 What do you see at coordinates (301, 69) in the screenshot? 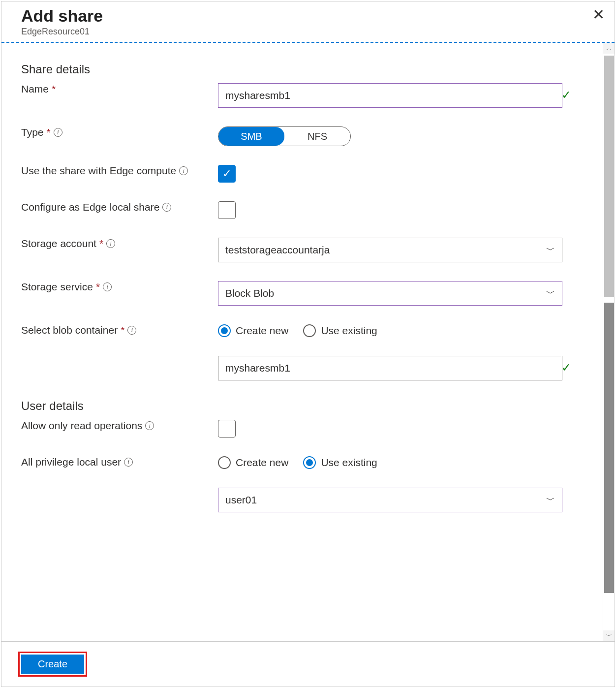
I see `share-details-heading: Share details` at bounding box center [301, 69].